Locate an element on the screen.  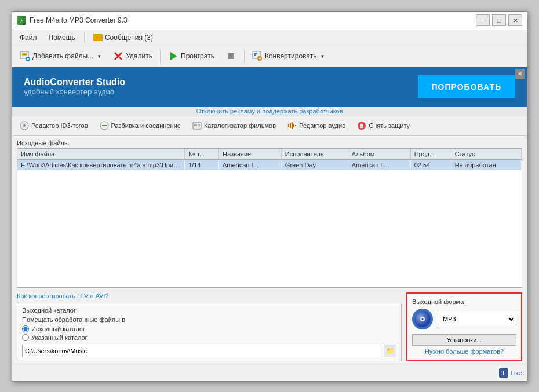
delete-icon is located at coordinates (118, 56).